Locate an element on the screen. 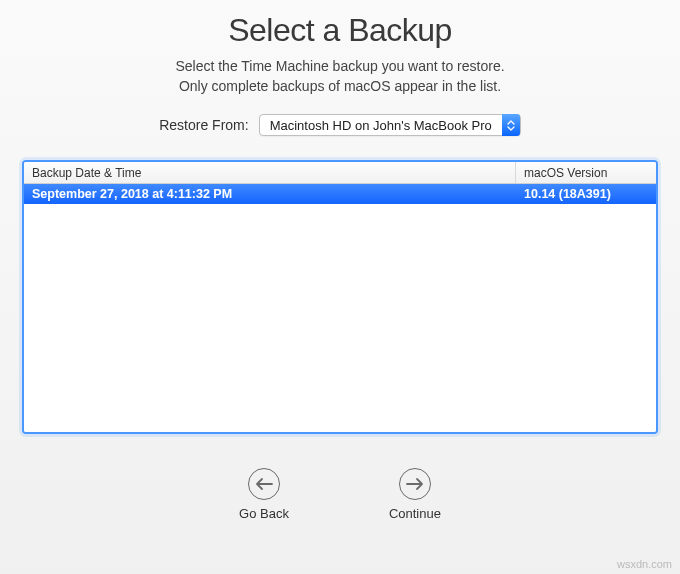 The image size is (680, 574). arrow-left-icon is located at coordinates (264, 484).